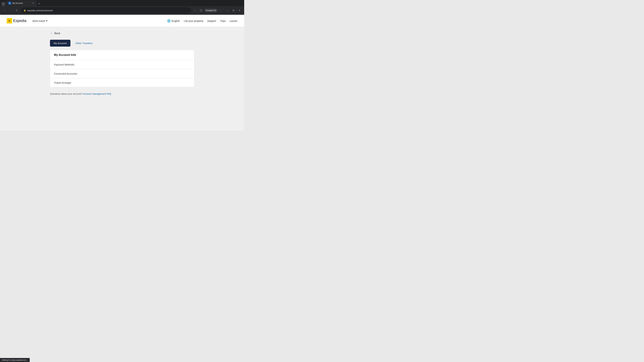 The image size is (644, 362). Describe the element at coordinates (106, 10) in the screenshot. I see `url-bar: 🔒 expedia.com/user/account` at that location.